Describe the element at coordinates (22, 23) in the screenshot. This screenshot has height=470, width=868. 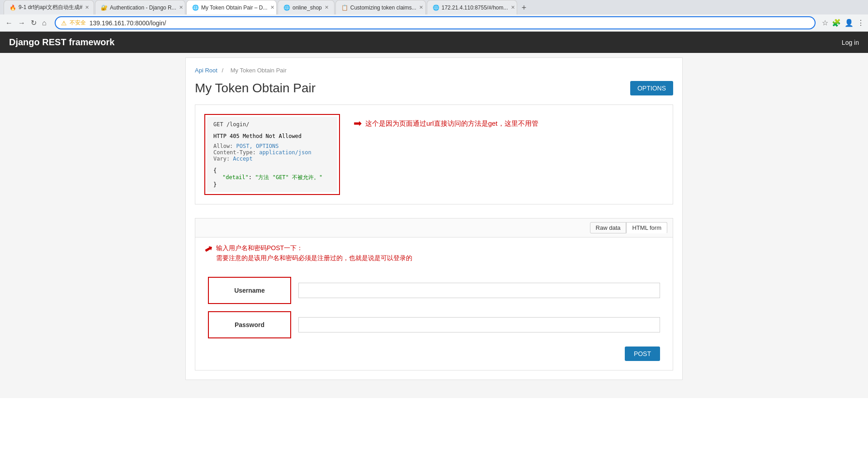
I see `forward-button: →` at that location.